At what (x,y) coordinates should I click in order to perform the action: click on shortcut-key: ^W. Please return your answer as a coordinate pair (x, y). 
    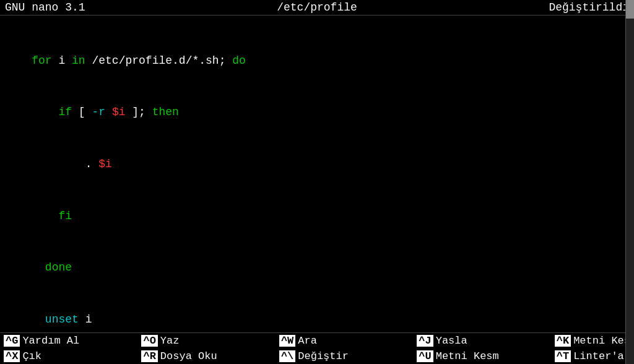
    Looking at the image, I should click on (287, 340).